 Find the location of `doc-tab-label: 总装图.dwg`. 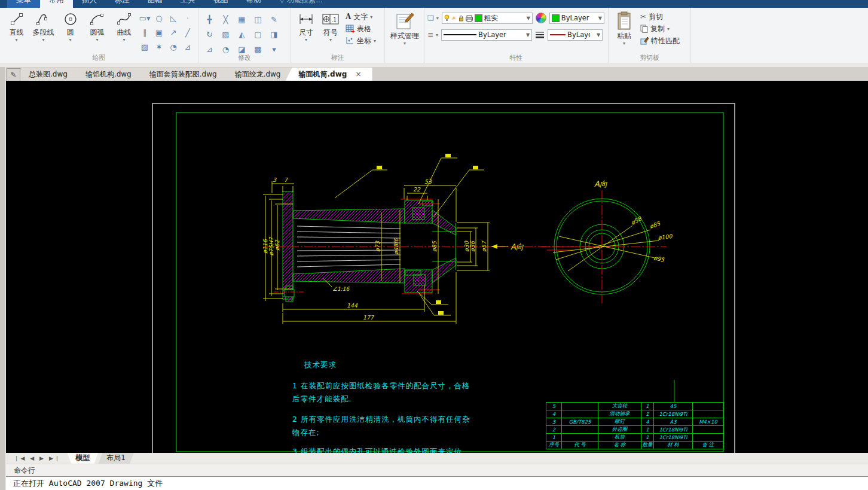

doc-tab-label: 总装图.dwg is located at coordinates (48, 74).